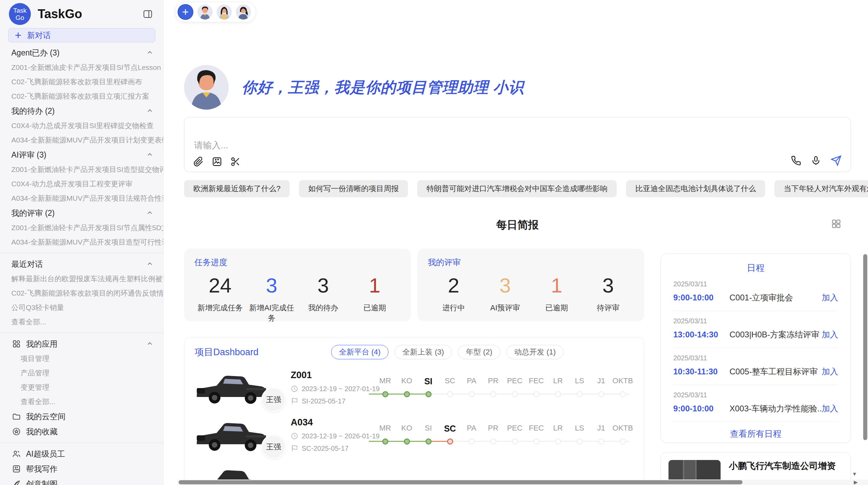 The width and height of the screenshot is (868, 485). I want to click on tab-all-new-body: 全新上装 (3), so click(423, 352).